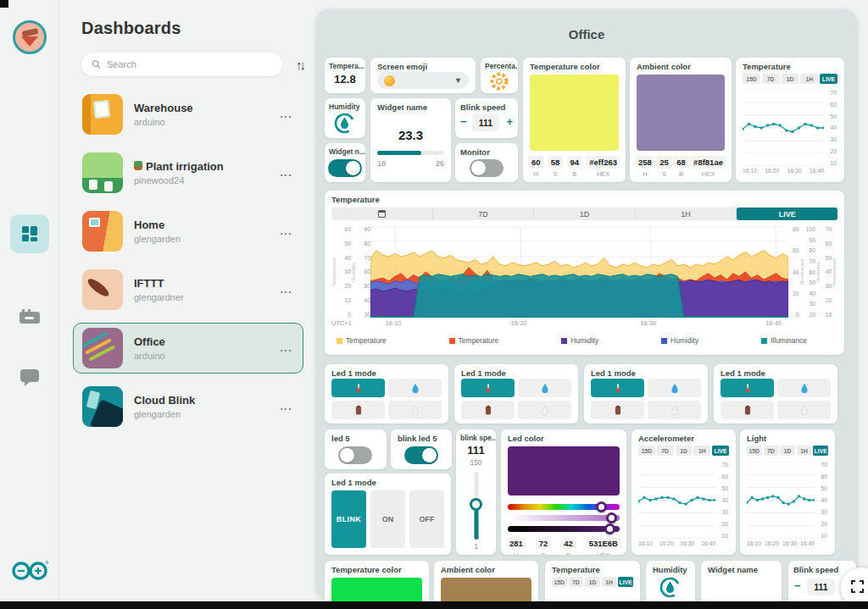 Image resolution: width=868 pixels, height=609 pixels. I want to click on user-avatar, so click(30, 37).